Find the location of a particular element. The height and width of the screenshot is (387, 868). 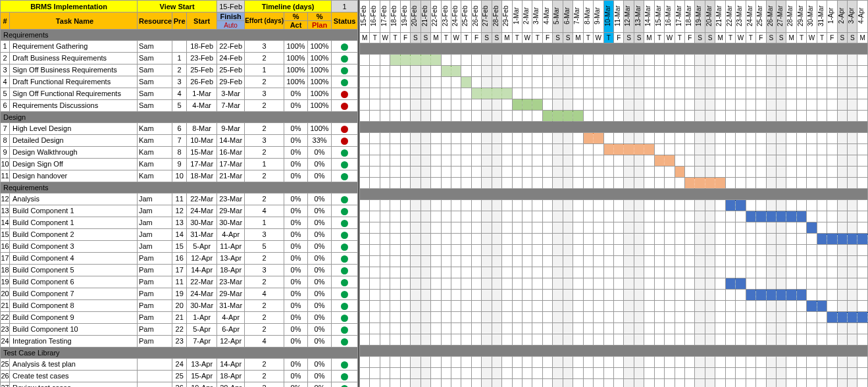

task-pre: 12 is located at coordinates (180, 211).